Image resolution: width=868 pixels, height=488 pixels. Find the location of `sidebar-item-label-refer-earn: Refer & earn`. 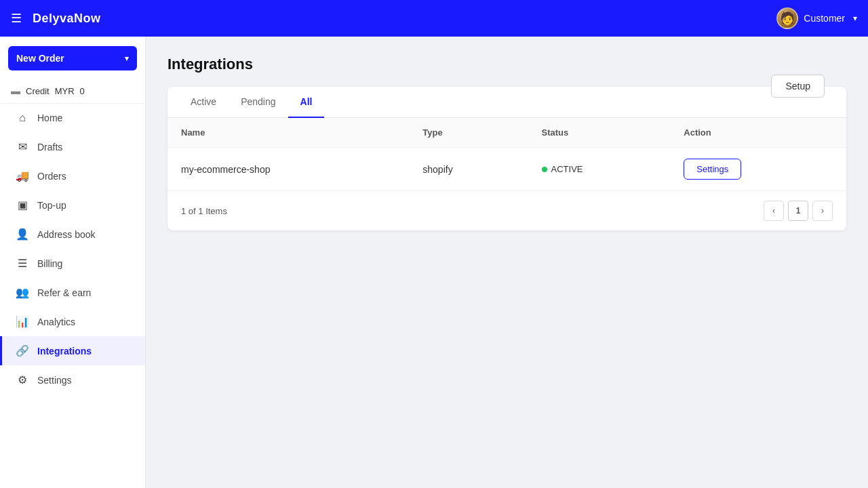

sidebar-item-label-refer-earn: Refer & earn is located at coordinates (64, 293).